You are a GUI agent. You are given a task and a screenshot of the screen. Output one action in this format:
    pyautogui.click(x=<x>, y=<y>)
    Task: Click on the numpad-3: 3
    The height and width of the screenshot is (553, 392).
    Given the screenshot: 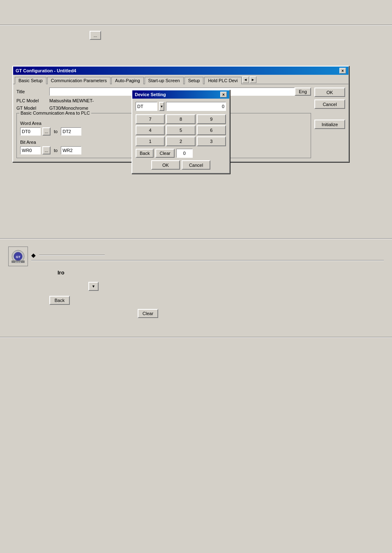 What is the action you would take?
    pyautogui.click(x=211, y=141)
    